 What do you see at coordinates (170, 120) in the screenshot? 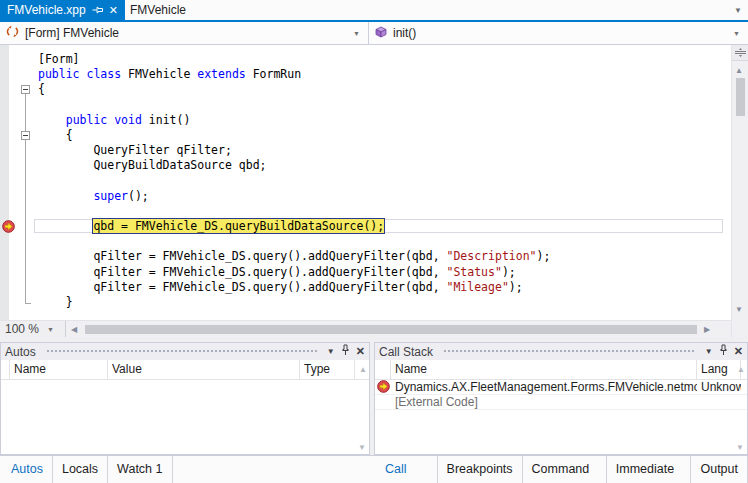
I see `code-segment: init()` at bounding box center [170, 120].